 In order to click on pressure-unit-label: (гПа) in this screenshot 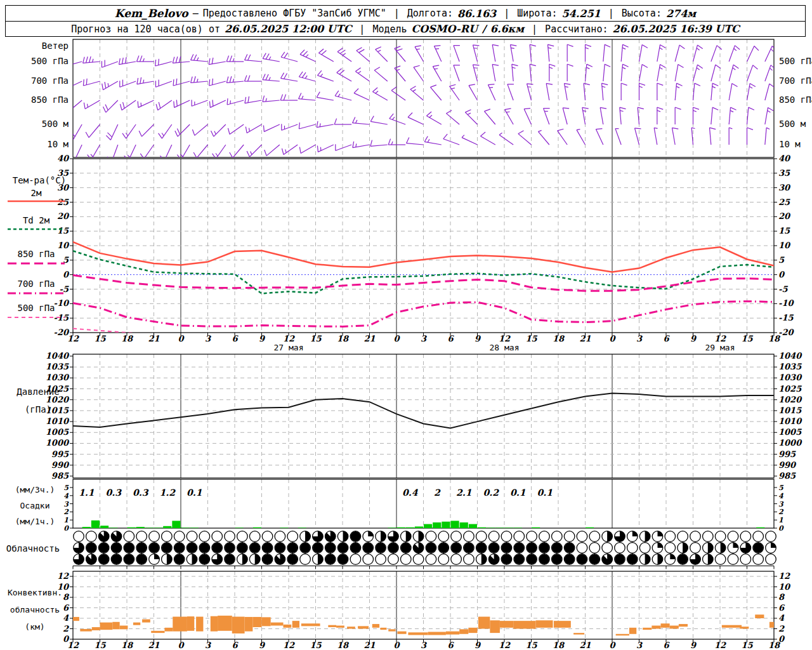, I will do `click(38, 409)`.